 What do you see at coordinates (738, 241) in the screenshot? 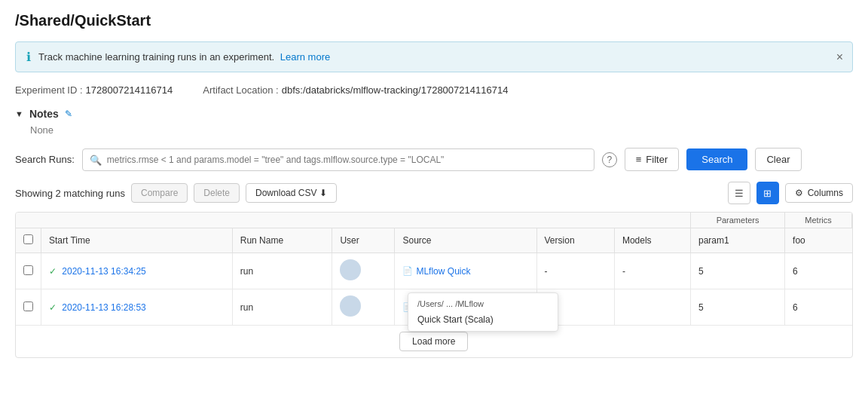
I see `col-param1: param1` at bounding box center [738, 241].